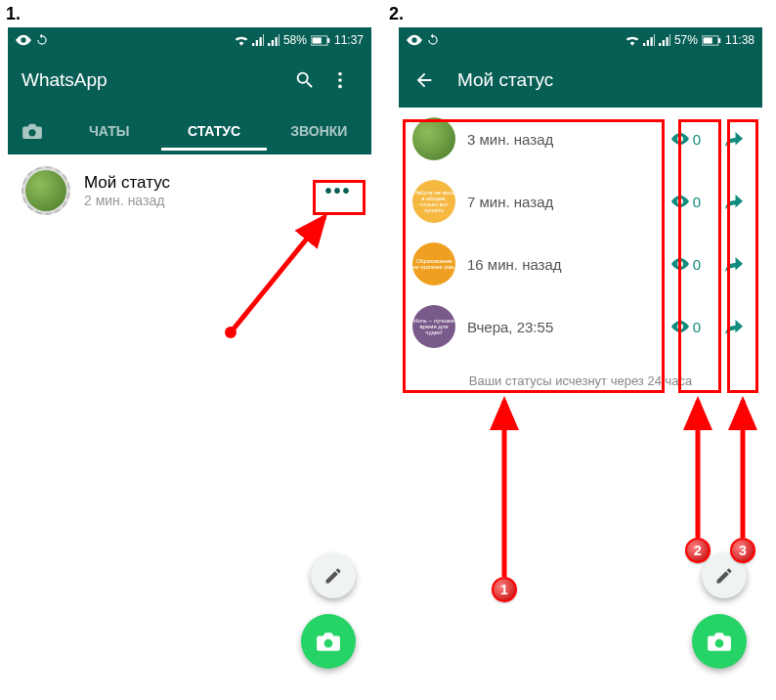  What do you see at coordinates (194, 200) in the screenshot?
I see `status-time: 2 мин. назад` at bounding box center [194, 200].